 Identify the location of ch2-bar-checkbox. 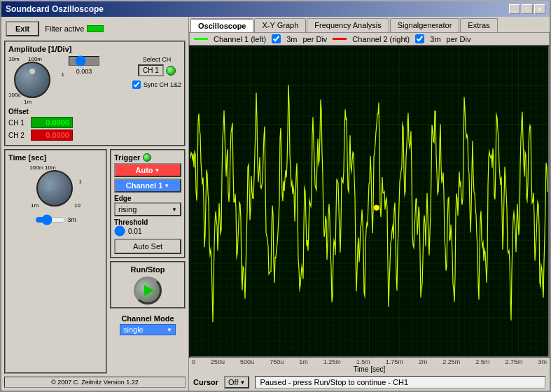
(420, 39).